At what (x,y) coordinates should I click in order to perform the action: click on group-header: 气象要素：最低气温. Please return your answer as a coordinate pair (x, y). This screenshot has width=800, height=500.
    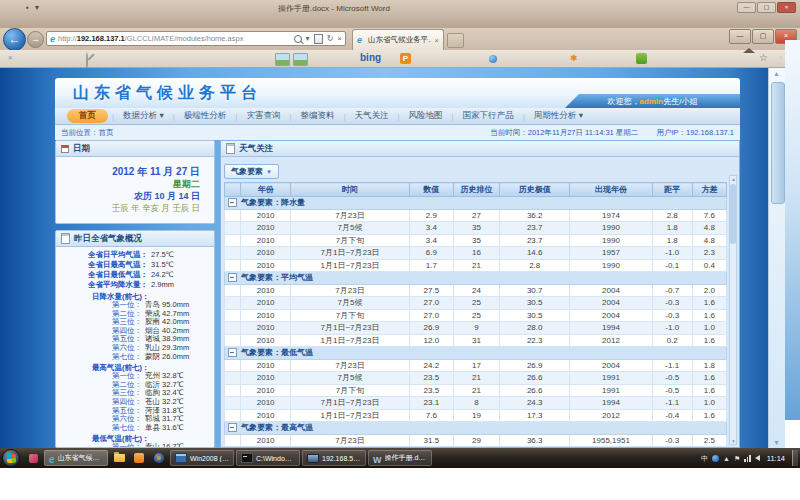
    Looking at the image, I should click on (476, 352).